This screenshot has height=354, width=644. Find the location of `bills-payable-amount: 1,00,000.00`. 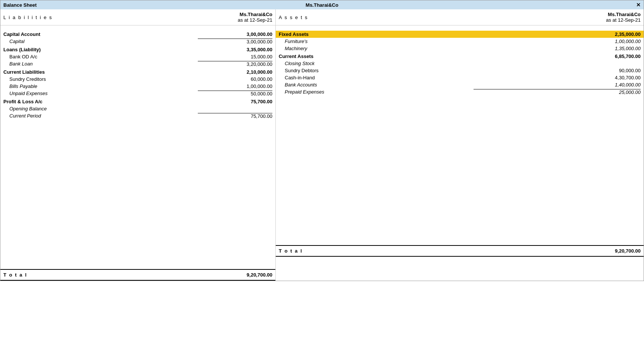

bills-payable-amount: 1,00,000.00 is located at coordinates (235, 86).